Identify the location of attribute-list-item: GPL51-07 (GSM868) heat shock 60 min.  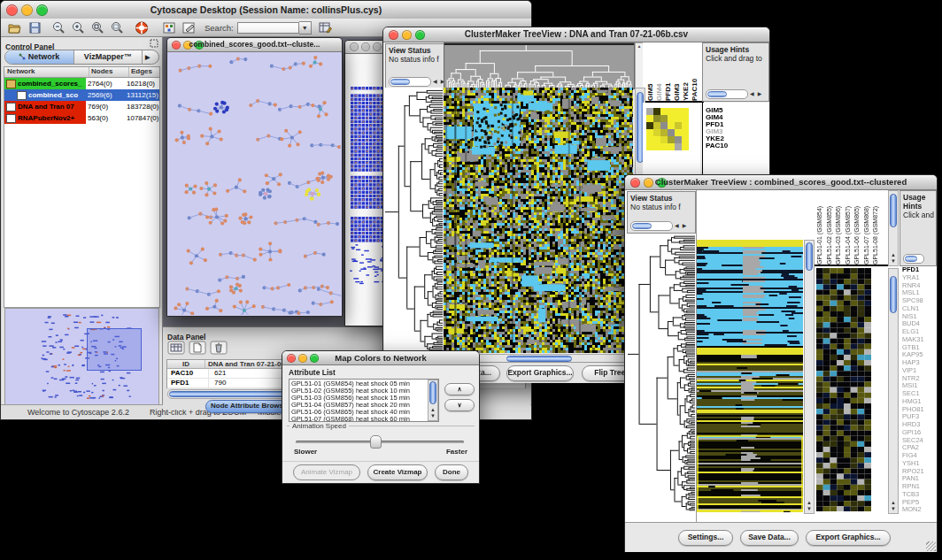
(365, 419).